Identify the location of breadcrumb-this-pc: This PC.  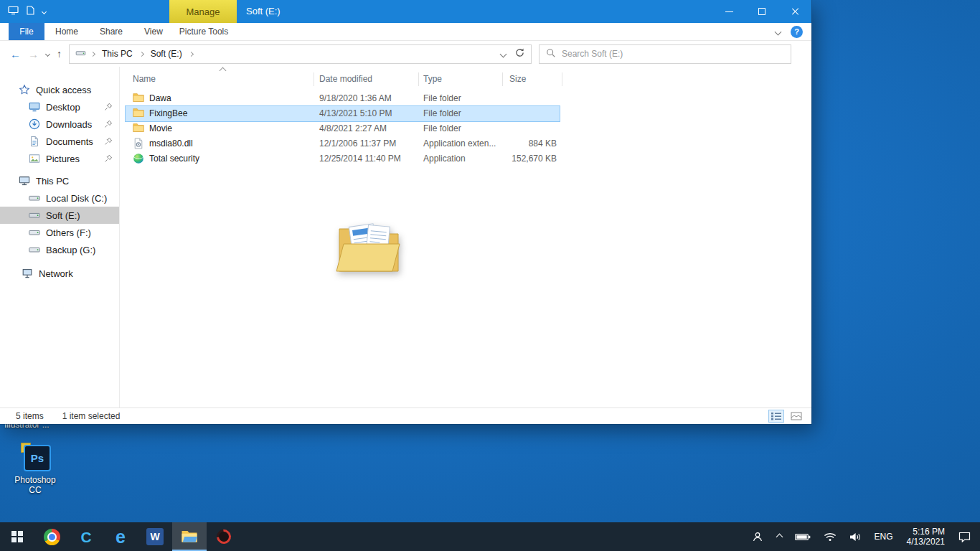
(118, 54).